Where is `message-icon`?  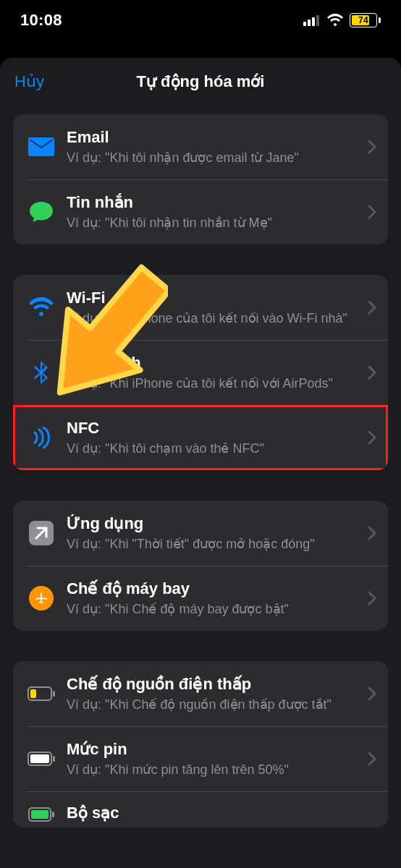 message-icon is located at coordinates (41, 212).